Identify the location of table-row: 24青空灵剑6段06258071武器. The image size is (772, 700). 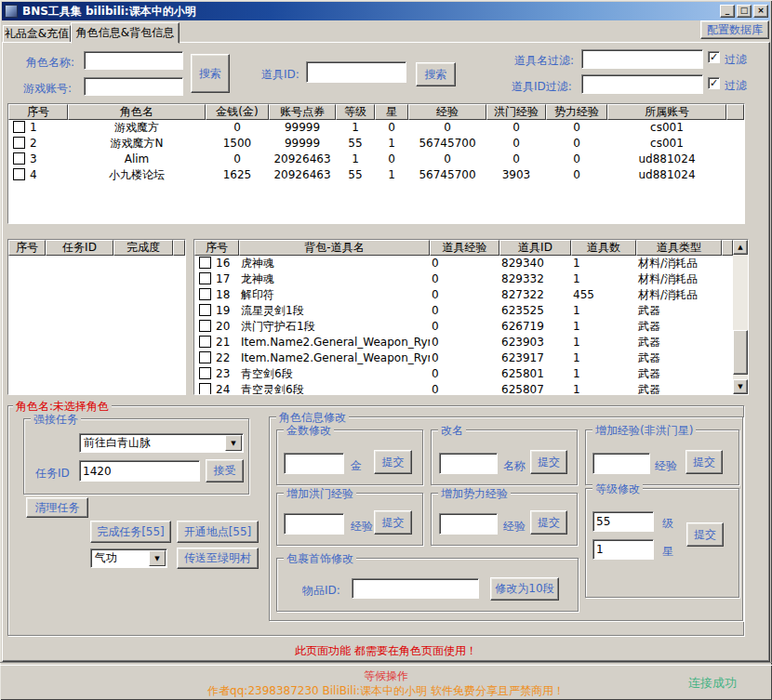
(463, 389).